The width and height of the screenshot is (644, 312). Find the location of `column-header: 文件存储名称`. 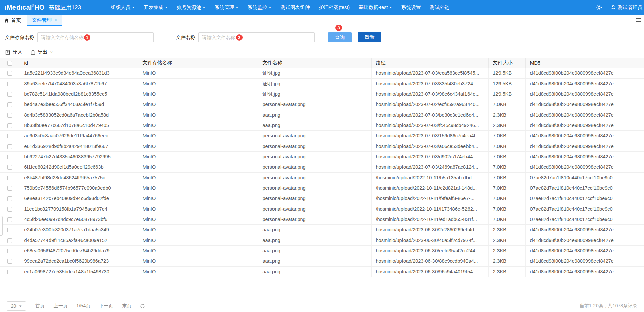

column-header: 文件存储名称 is located at coordinates (198, 63).